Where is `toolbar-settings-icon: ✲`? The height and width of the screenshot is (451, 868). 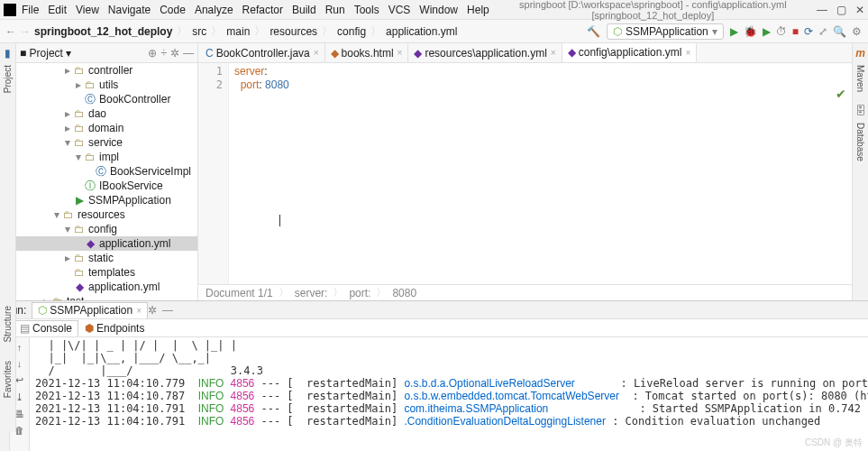 toolbar-settings-icon: ✲ is located at coordinates (175, 53).